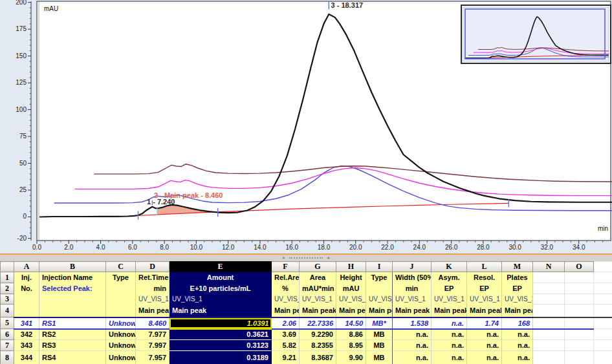  What do you see at coordinates (485, 299) in the screenshot?
I see `header-cell-L3: UV_VIS_1` at bounding box center [485, 299].